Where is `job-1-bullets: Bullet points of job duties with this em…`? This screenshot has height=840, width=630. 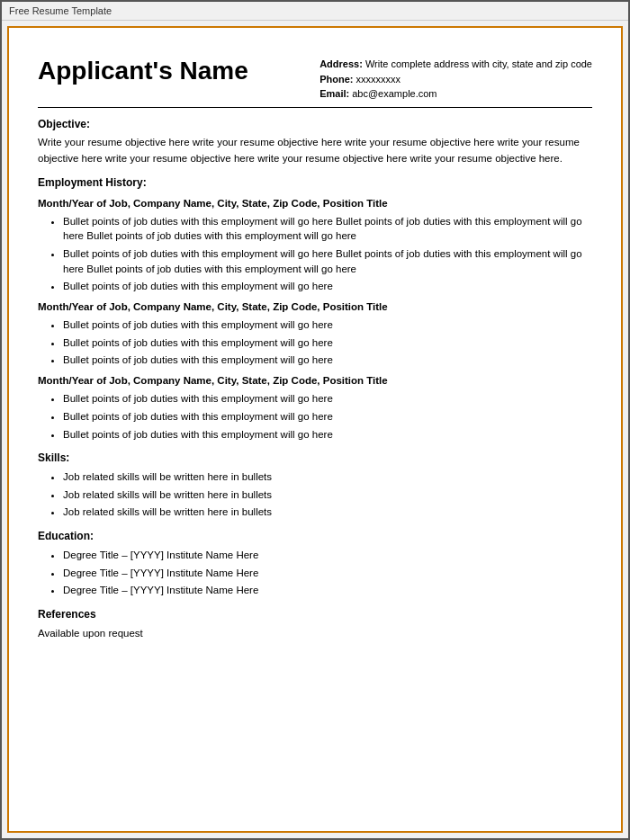 job-1-bullets: Bullet points of job duties with this em… is located at coordinates (315, 254).